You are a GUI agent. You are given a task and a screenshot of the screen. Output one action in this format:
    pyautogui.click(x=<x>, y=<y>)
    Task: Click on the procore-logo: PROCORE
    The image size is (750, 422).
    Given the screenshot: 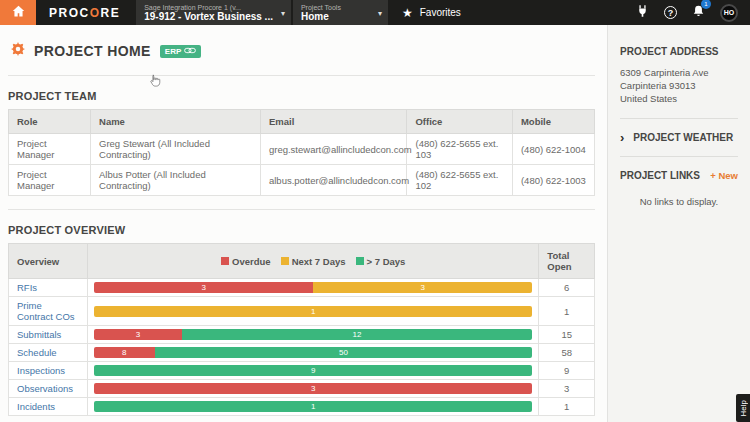 What is the action you would take?
    pyautogui.click(x=86, y=12)
    